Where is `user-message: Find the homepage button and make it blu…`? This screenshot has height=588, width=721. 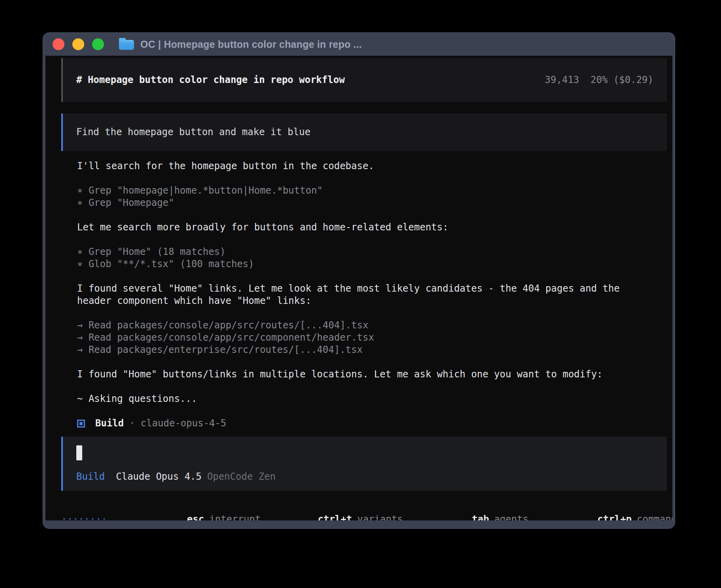 user-message: Find the homepage button and make it blu… is located at coordinates (364, 132).